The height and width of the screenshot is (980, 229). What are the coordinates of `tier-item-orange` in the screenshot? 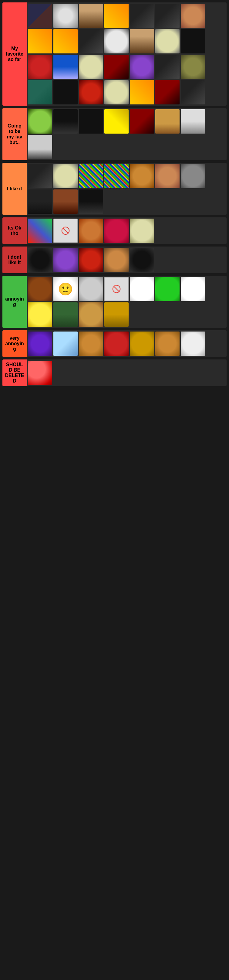 It's located at (40, 41).